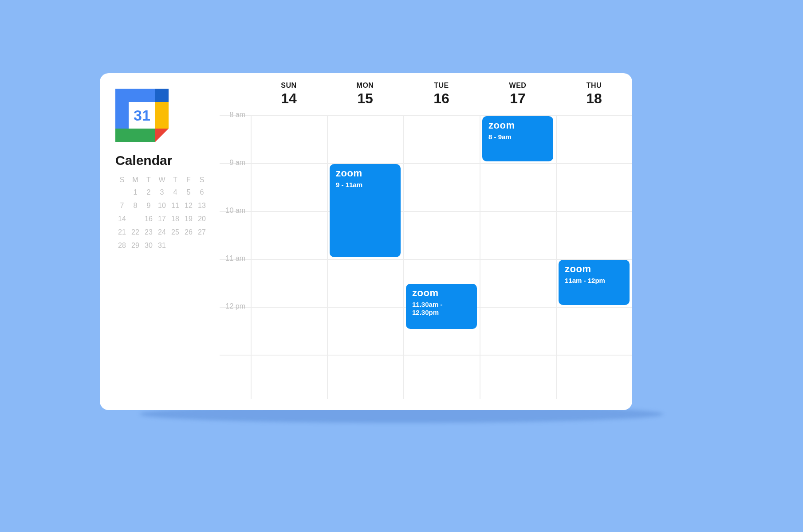 The image size is (803, 532). I want to click on mini-date-cell: 2, so click(149, 192).